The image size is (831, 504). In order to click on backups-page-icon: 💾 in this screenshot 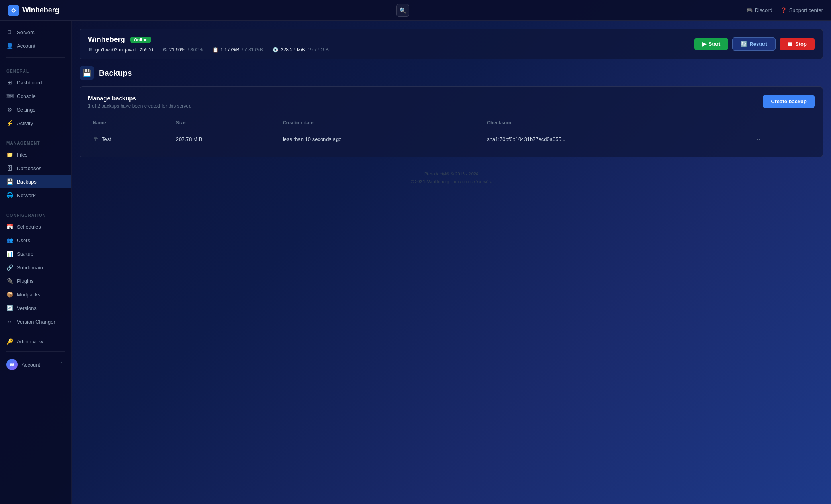, I will do `click(87, 73)`.